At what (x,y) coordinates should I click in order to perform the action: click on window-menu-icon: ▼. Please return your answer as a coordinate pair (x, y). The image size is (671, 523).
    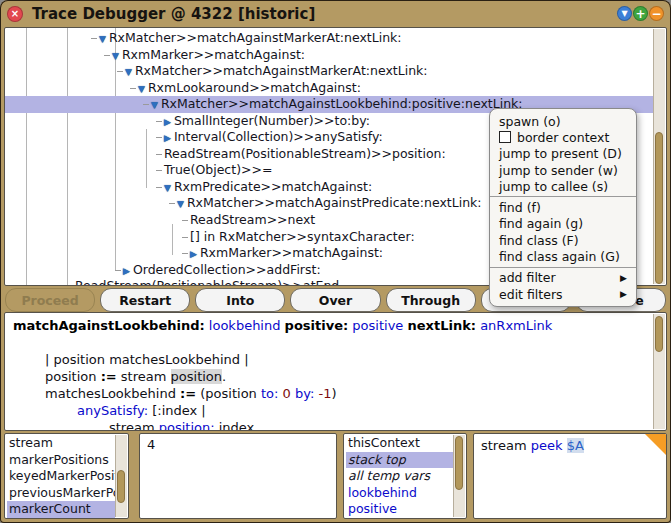
    Looking at the image, I should click on (624, 14).